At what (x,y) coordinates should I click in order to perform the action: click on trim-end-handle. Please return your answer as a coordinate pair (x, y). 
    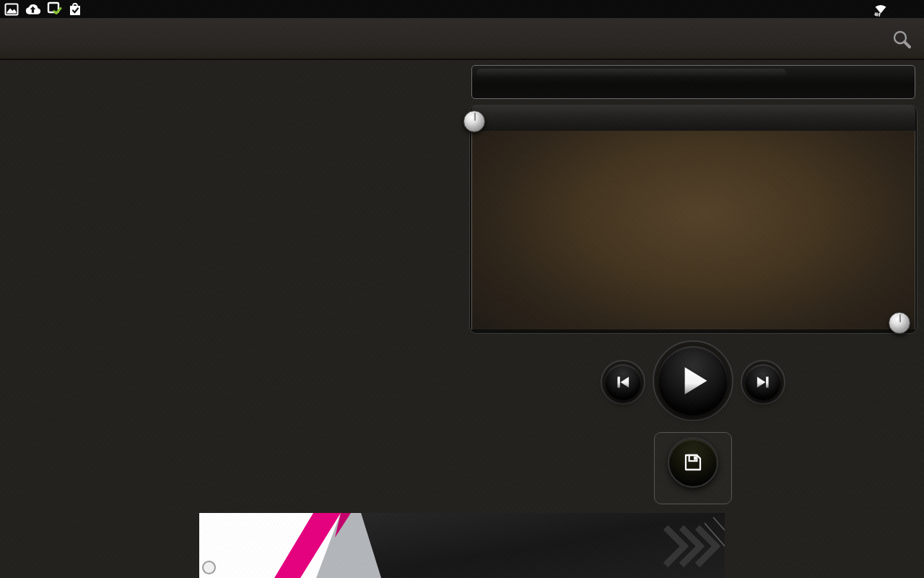
    Looking at the image, I should click on (899, 323).